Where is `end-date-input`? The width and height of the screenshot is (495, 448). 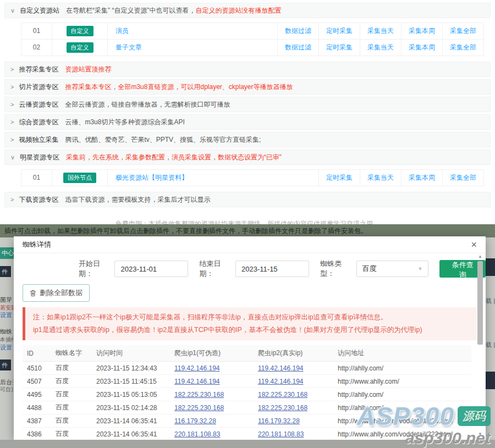
end-date-input is located at coordinates (272, 269).